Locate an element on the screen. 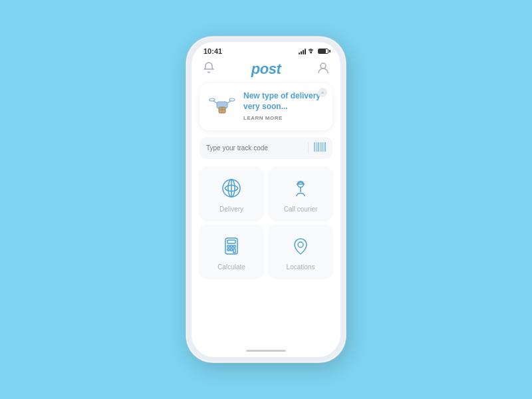  status-time: 10:41 is located at coordinates (213, 51).